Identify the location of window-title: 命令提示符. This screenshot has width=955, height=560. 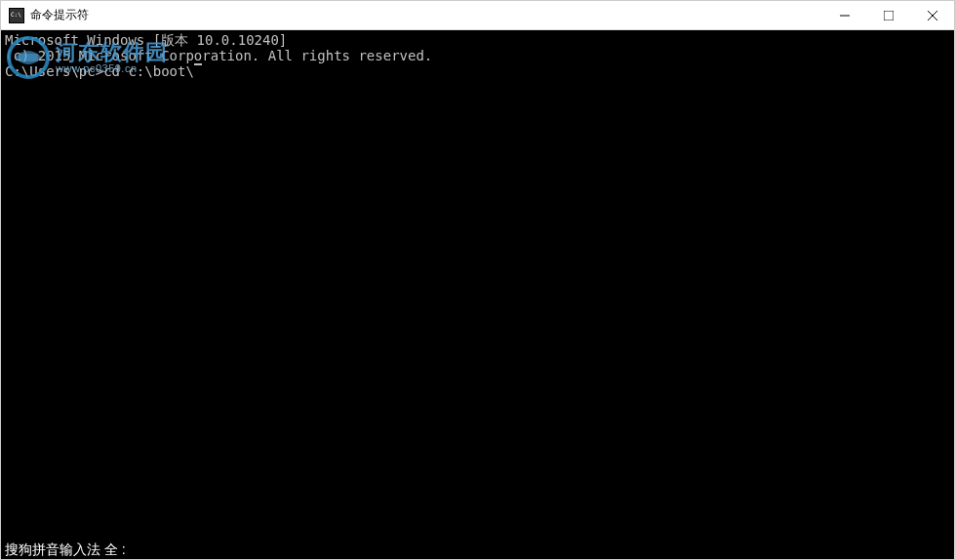
(426, 16).